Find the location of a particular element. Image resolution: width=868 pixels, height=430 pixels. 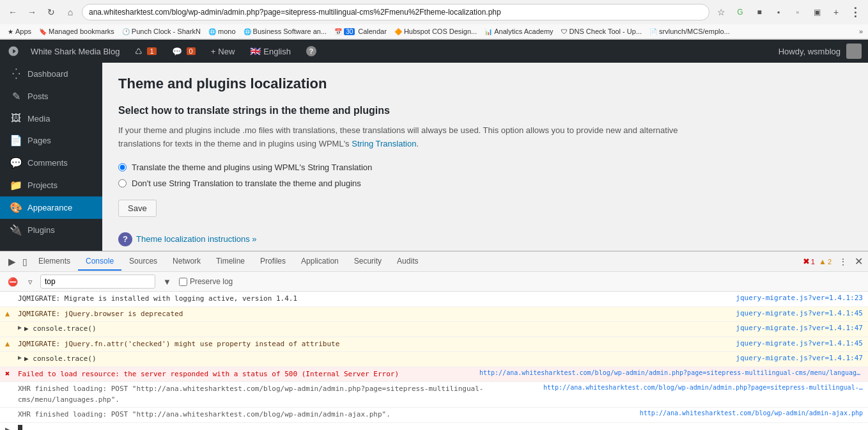

bookmark-apps: ★ Apps is located at coordinates (19, 31).